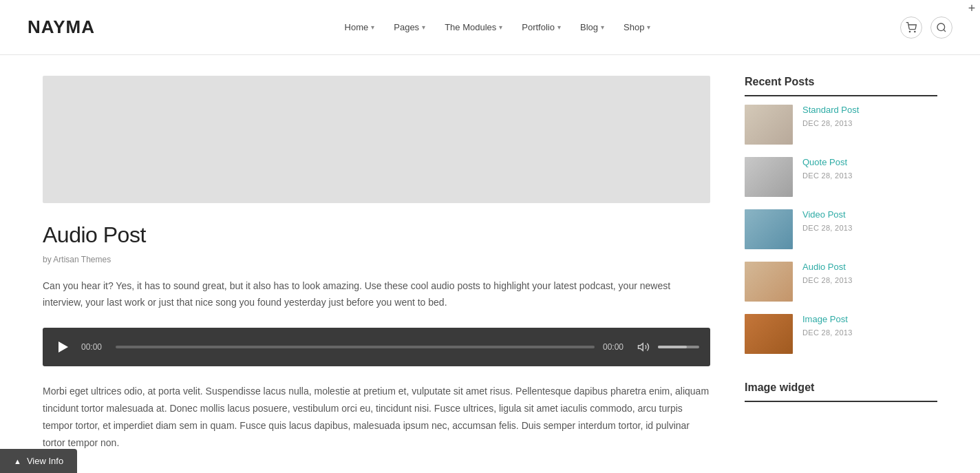  Describe the element at coordinates (870, 228) in the screenshot. I see `recent-post-date-2: DEC 28, 2013` at that location.